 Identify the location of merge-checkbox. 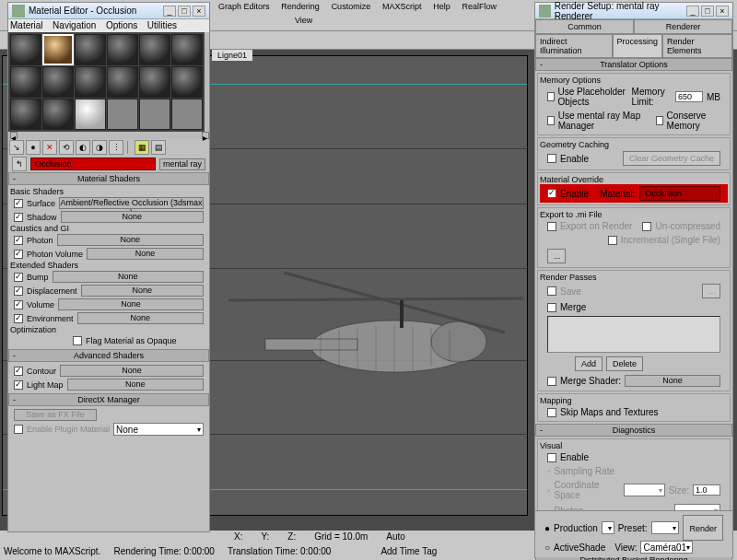
(552, 308).